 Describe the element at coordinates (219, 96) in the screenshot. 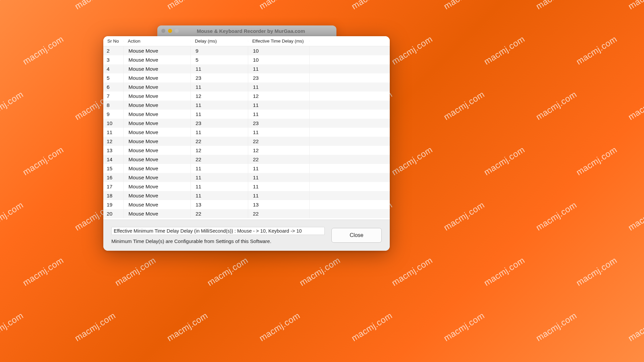

I see `cell-delay: 12` at that location.